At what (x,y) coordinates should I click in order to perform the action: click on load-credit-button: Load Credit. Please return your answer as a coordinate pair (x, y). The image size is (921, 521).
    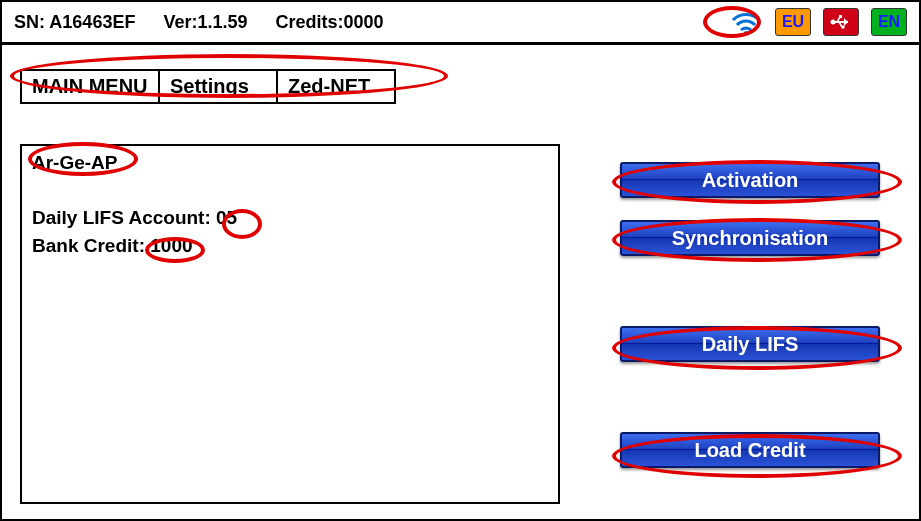
    Looking at the image, I should click on (750, 450).